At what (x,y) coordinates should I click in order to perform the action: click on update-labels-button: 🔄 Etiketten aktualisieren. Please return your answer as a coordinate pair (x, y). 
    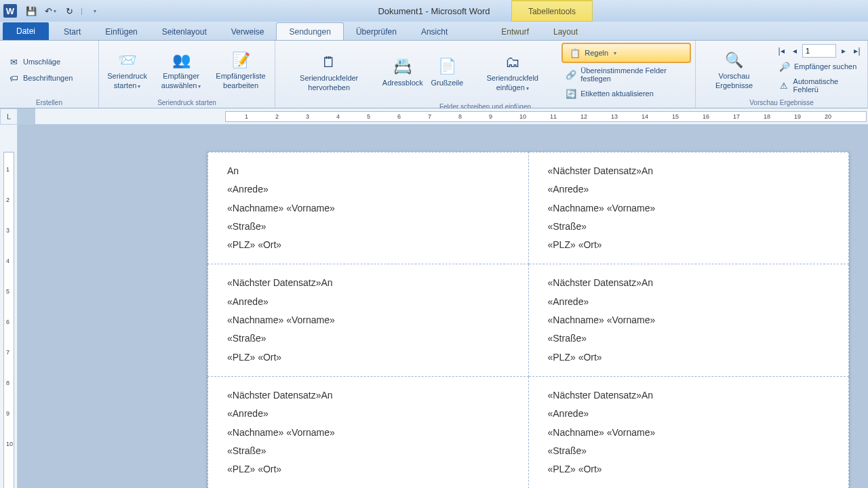
    Looking at the image, I should click on (627, 94).